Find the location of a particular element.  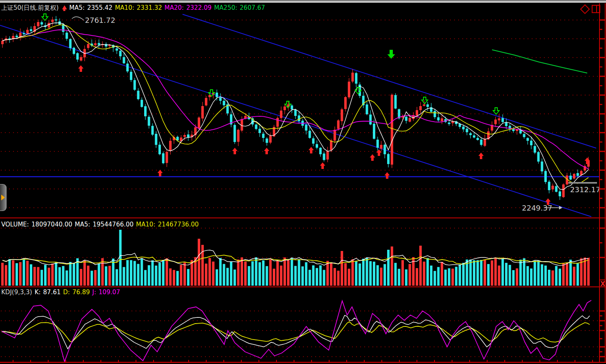

ma250-label: MA250: is located at coordinates (225, 8).